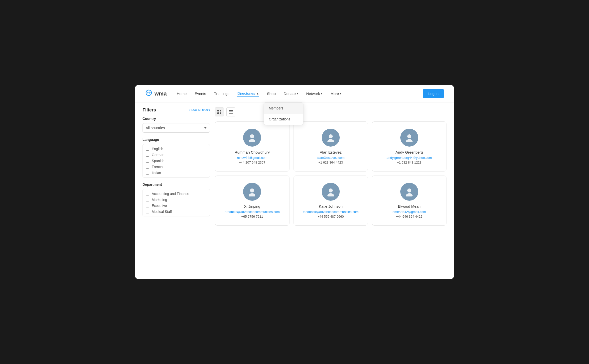 The width and height of the screenshot is (589, 364). Describe the element at coordinates (252, 147) in the screenshot. I see `member-card: Rumman Chowdhury rchow34@gmail.com +44 2…` at that location.